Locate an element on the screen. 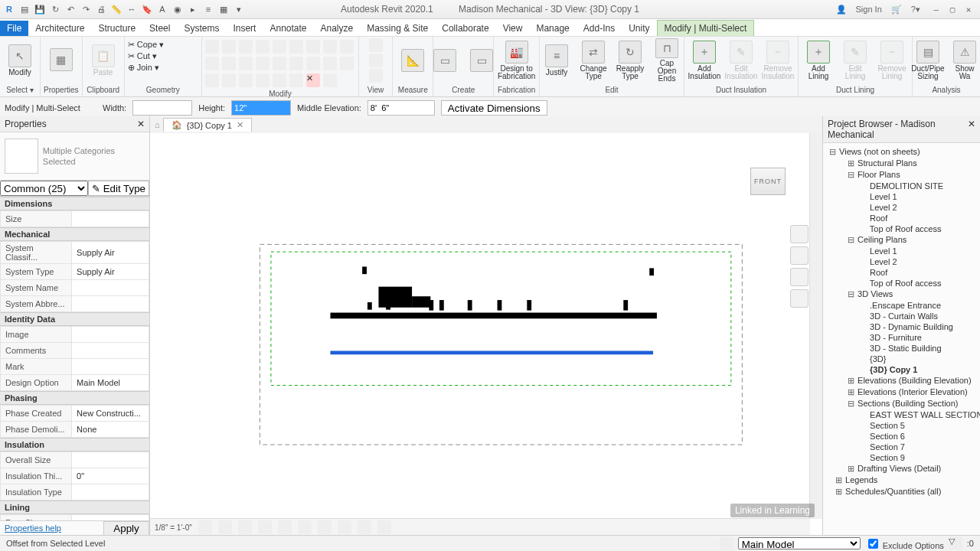  duct-pipe-sizing-button: ▤Duct/PipeSizing is located at coordinates (928, 60).